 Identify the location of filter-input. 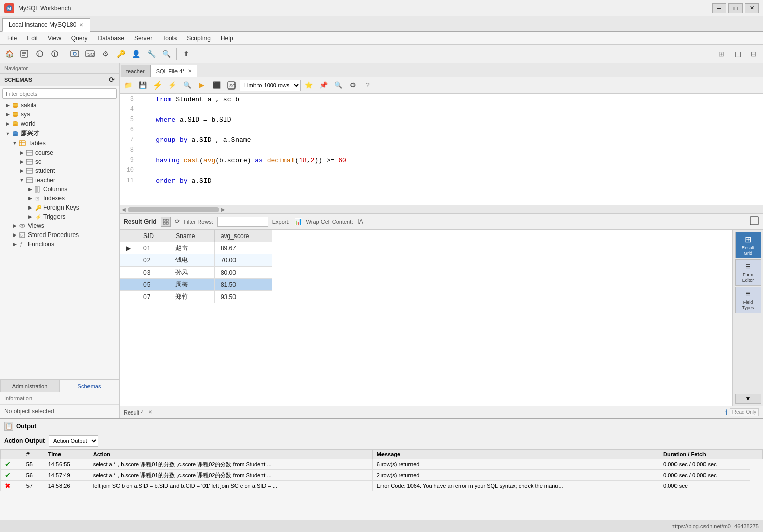
(60, 94).